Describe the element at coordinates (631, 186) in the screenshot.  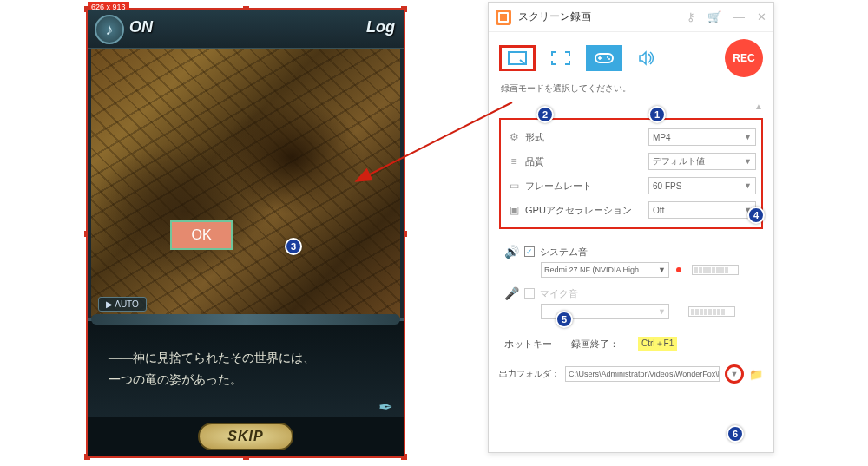
I see `setting-row-framerate: ▭ フレームレート 60 FPS ▼` at that location.